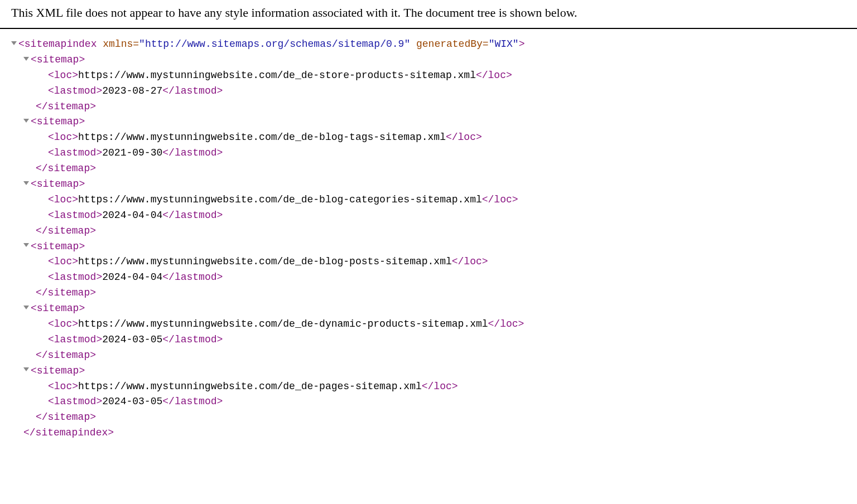  Describe the element at coordinates (450, 44) in the screenshot. I see `attr-name-1: generatedBy` at that location.